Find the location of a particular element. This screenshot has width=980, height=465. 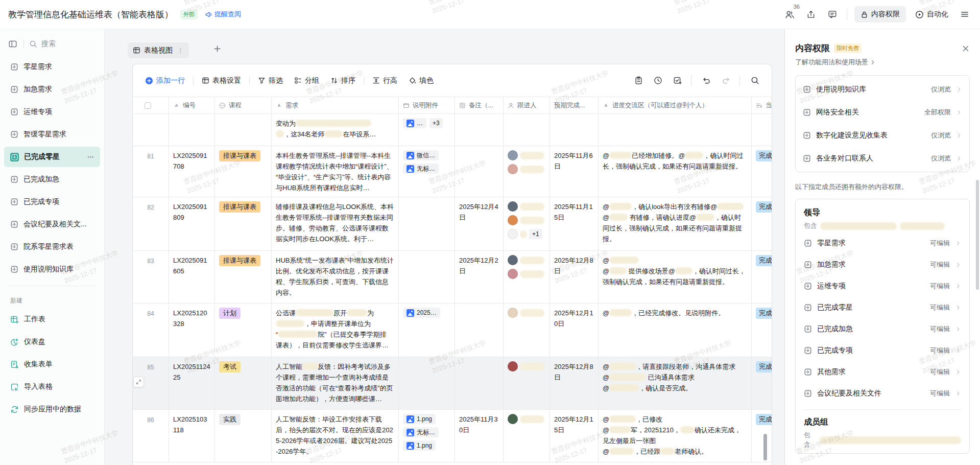

cell-attachments: 1.png无标…1.png is located at coordinates (427, 436).